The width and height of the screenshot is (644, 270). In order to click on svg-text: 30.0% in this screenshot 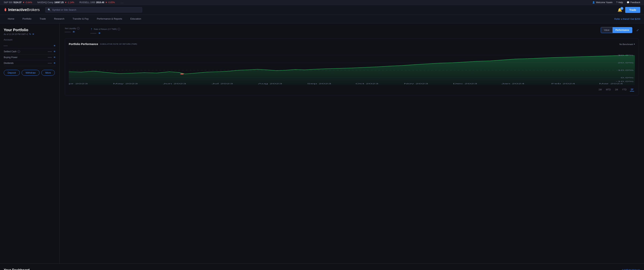, I will do `click(626, 55)`.